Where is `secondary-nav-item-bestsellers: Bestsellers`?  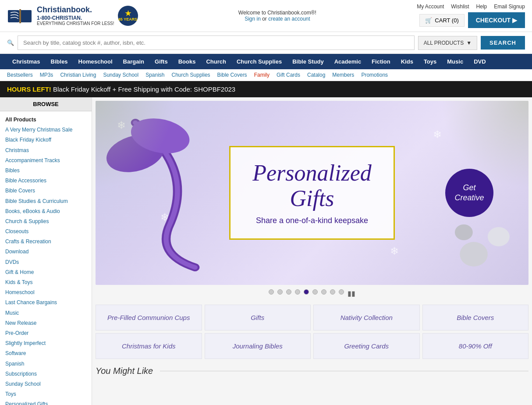 secondary-nav-item-bestsellers: Bestsellers is located at coordinates (20, 75).